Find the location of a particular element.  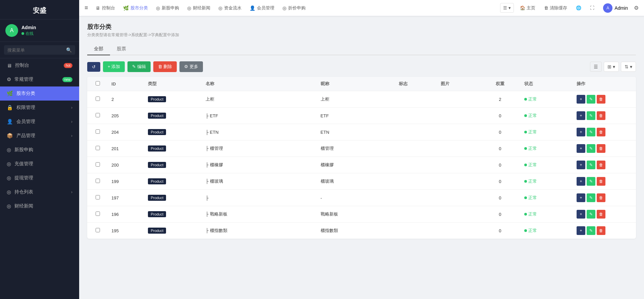

row-id: 199 is located at coordinates (126, 182).